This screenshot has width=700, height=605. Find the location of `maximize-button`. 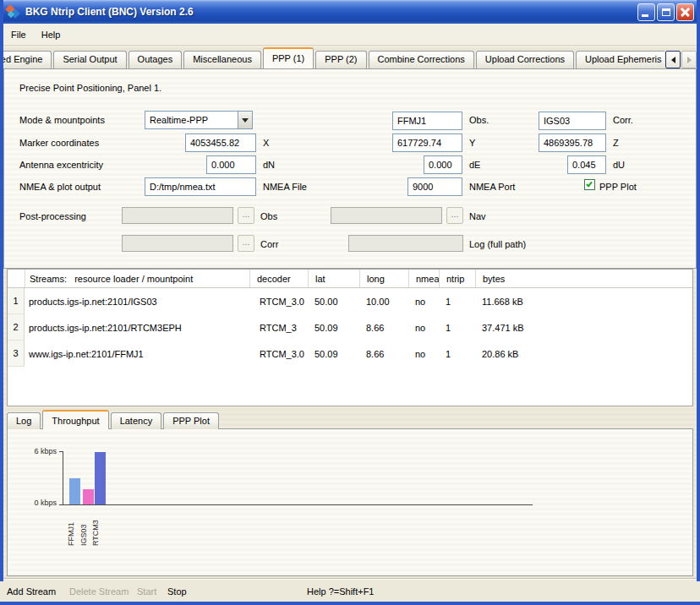

maximize-button is located at coordinates (666, 12).